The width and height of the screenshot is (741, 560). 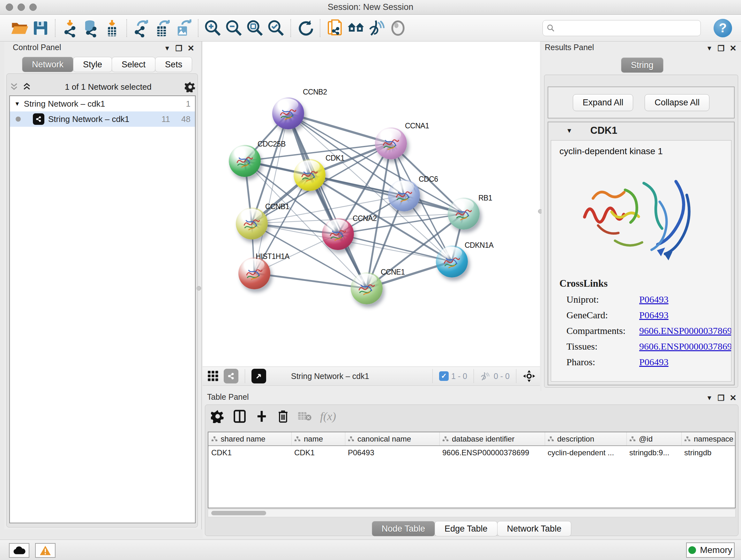 I want to click on column-header-id: @id, so click(x=654, y=439).